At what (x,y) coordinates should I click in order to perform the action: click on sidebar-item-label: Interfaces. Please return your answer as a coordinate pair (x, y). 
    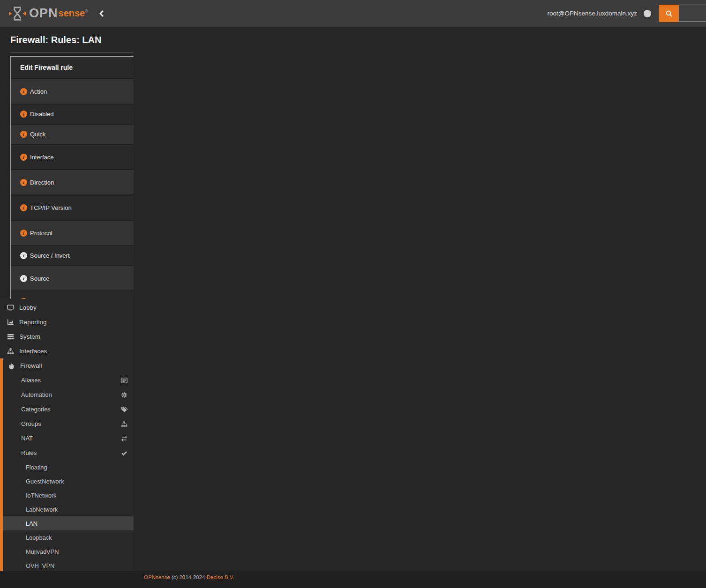
    Looking at the image, I should click on (33, 351).